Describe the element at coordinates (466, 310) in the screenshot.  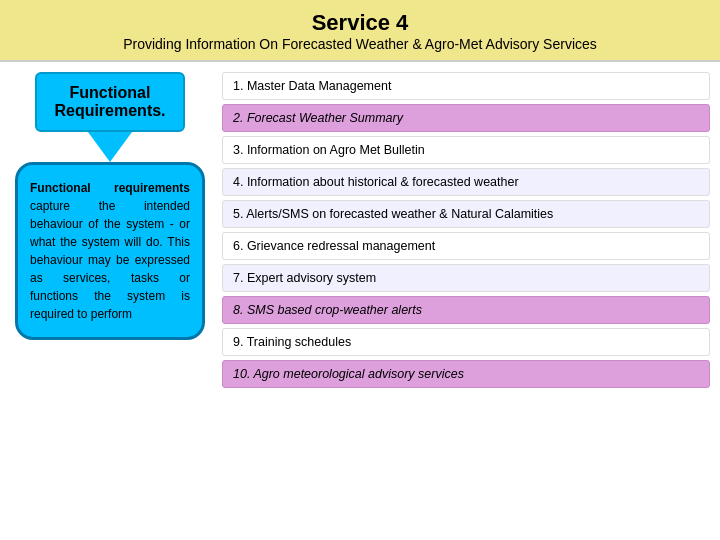
I see `requirement-item-8: 8. SMS based crop-weather alerts` at that location.